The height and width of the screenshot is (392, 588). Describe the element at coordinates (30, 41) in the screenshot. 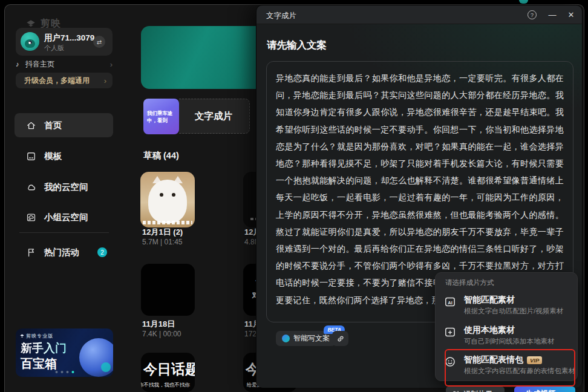

I see `avatar` at that location.